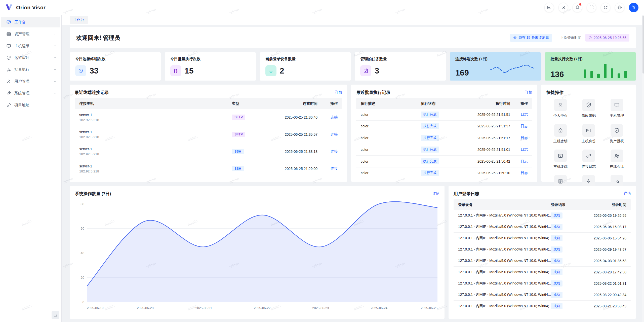 This screenshot has width=644, height=322. What do you see at coordinates (589, 159) in the screenshot?
I see `quick-action-connect-logs: 连接日志` at bounding box center [589, 159].